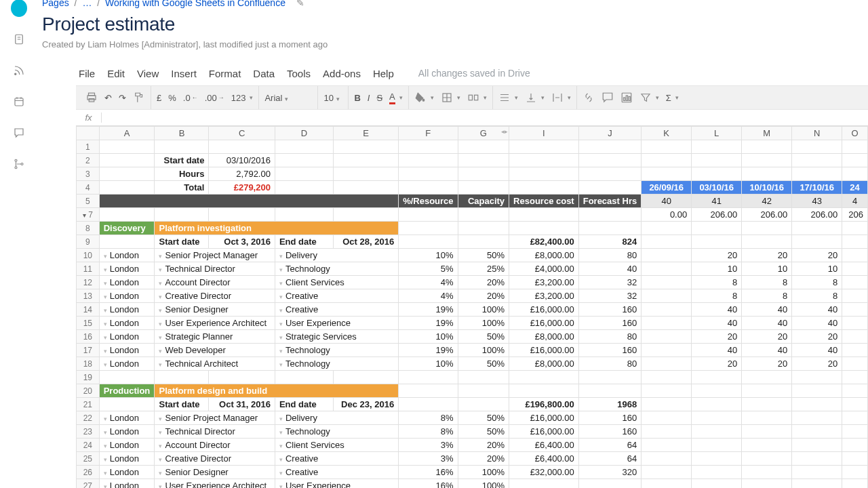 The height and width of the screenshot is (488, 868). What do you see at coordinates (717, 269) in the screenshot?
I see `week-cell: 10` at bounding box center [717, 269].